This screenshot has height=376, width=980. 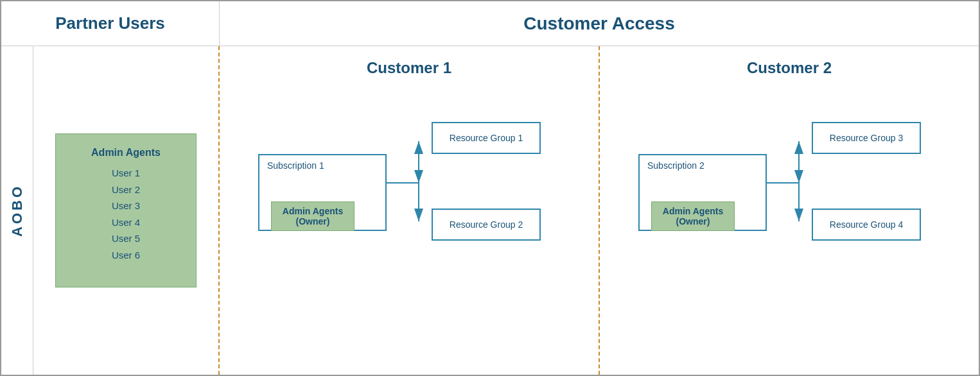 I want to click on list-item: User 4, so click(x=126, y=223).